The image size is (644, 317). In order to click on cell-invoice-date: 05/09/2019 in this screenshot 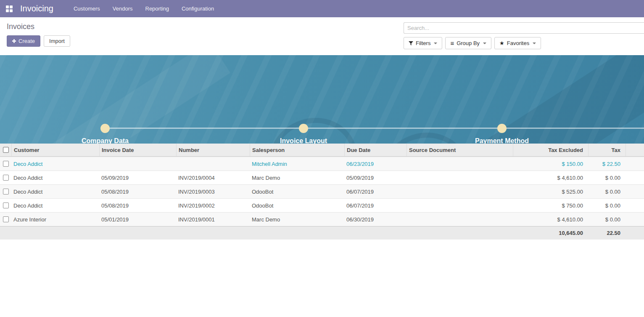, I will do `click(138, 178)`.